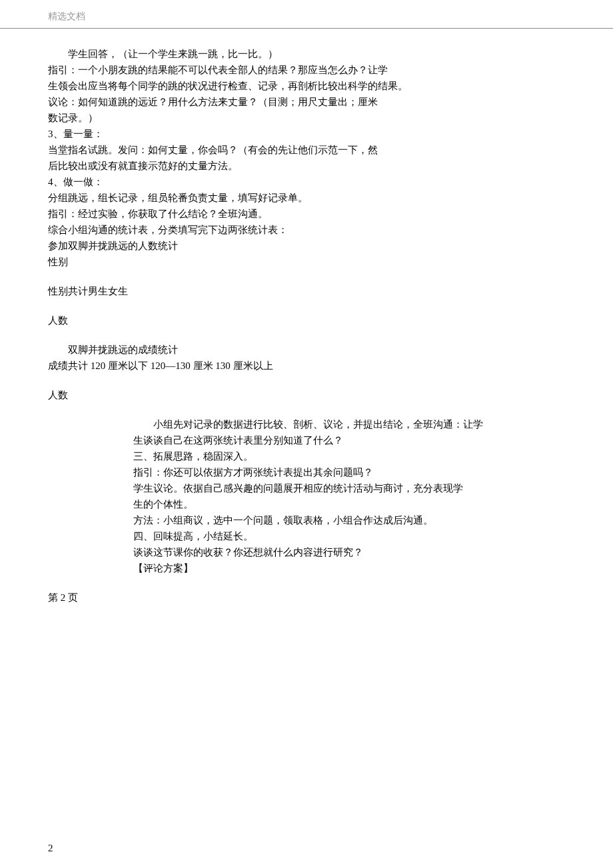 Image resolution: width=613 pixels, height=868 pixels. What do you see at coordinates (349, 472) in the screenshot?
I see `paragraph: 指引：你还可以依据方才两张统计表提出其余问题吗？` at bounding box center [349, 472].